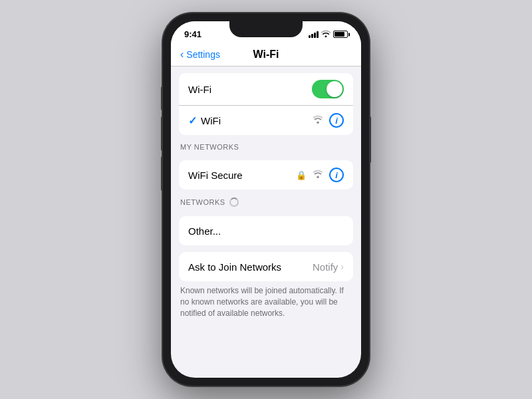 The image size is (532, 399). What do you see at coordinates (266, 55) in the screenshot?
I see `page-title: Wi-Fi` at bounding box center [266, 55].